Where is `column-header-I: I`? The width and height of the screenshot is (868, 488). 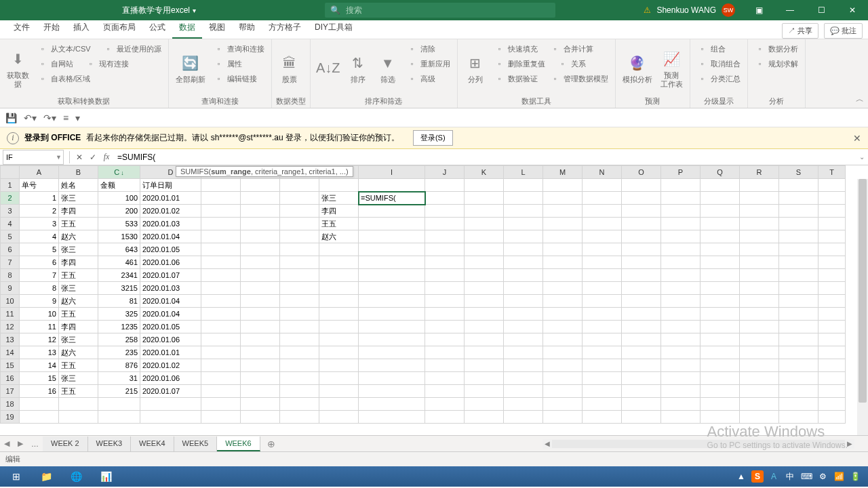 column-header-I: I is located at coordinates (392, 172).